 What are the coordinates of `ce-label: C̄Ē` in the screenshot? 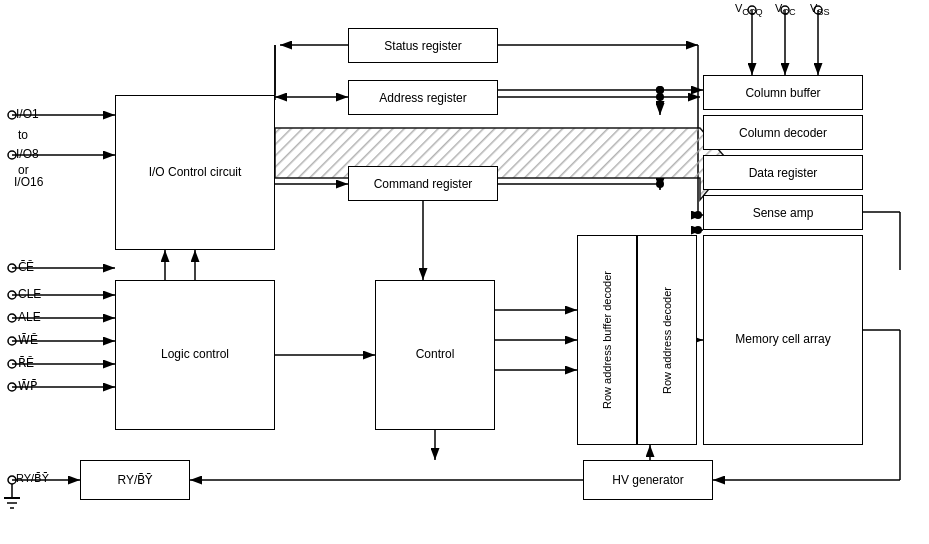 It's located at (26, 267).